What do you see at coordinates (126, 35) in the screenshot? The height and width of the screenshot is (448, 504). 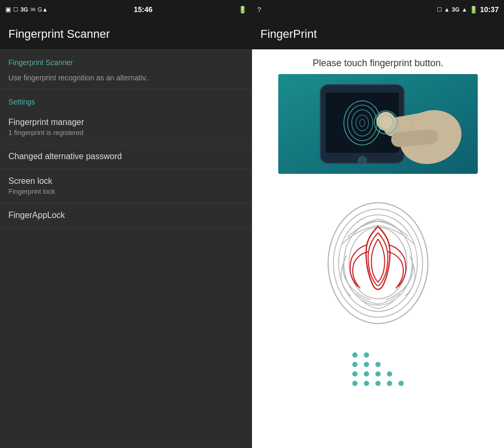 I see `app-header-left: Fingerprint Scanner` at bounding box center [126, 35].